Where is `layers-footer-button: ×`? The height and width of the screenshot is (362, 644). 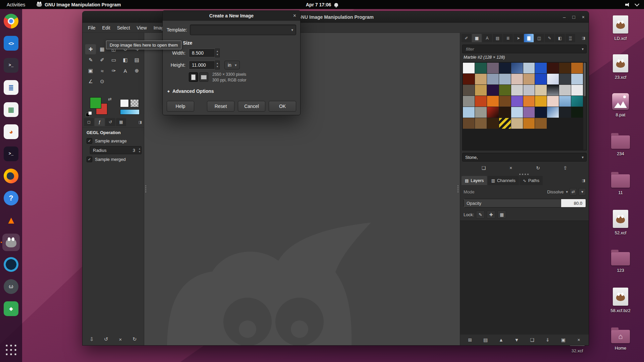
layers-footer-button: × is located at coordinates (579, 340).